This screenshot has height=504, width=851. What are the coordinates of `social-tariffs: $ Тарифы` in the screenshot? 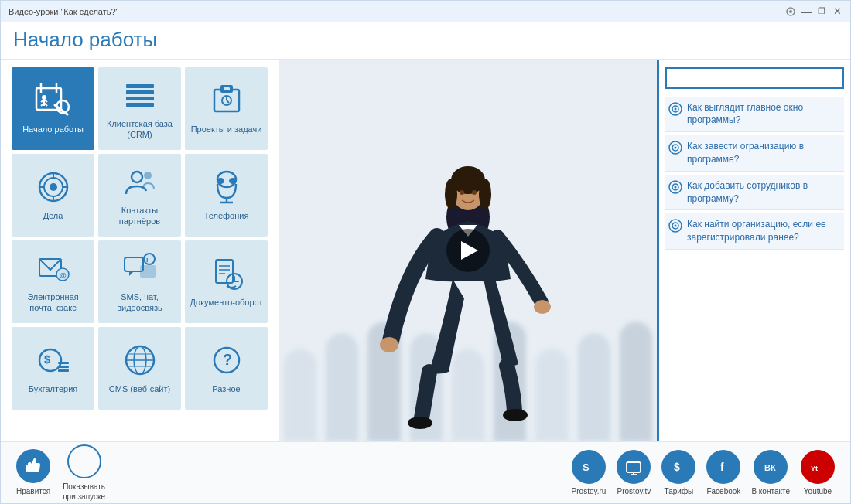 It's located at (678, 473).